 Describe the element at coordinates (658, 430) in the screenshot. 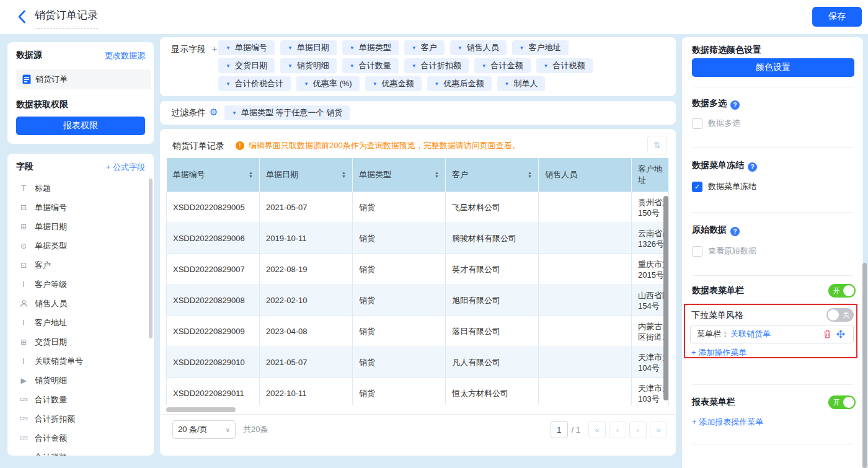

I see `last-page-button: »` at that location.